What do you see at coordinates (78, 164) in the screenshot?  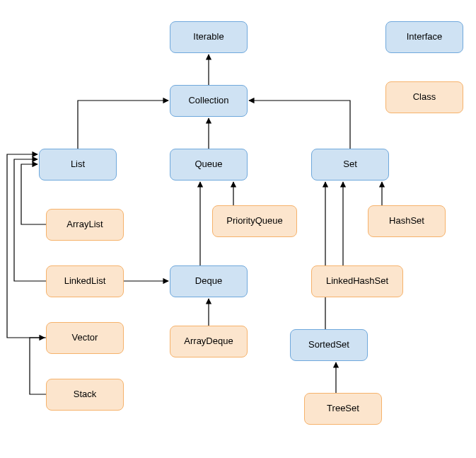 I see `node-label: List` at bounding box center [78, 164].